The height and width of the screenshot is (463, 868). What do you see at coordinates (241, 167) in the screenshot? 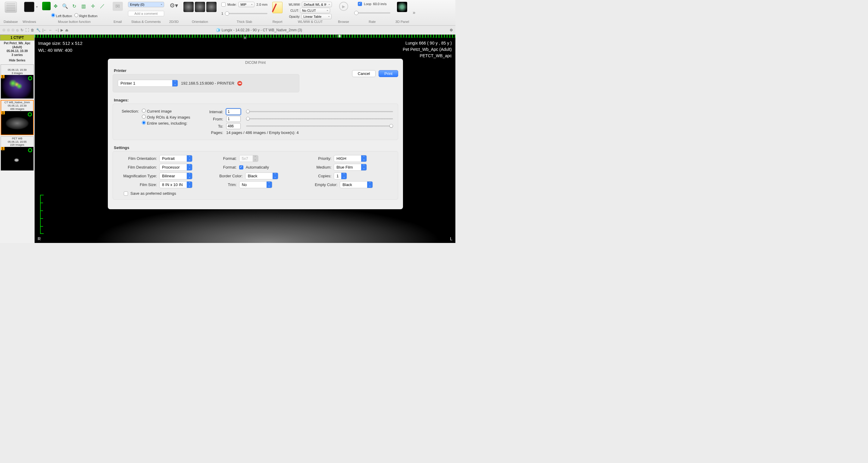
I see `format-auto-checkbox` at bounding box center [241, 167].